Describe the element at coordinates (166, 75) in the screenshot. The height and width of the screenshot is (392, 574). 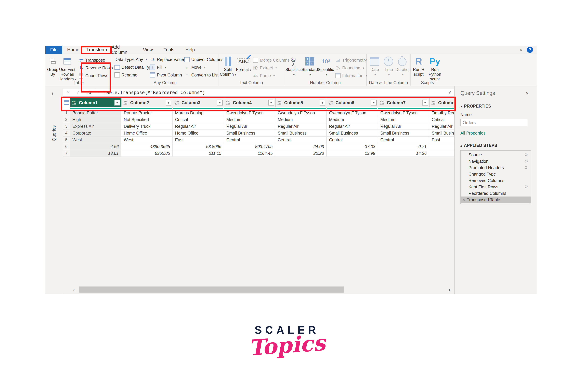
I see `pivot-column-button: Pivot Column` at that location.